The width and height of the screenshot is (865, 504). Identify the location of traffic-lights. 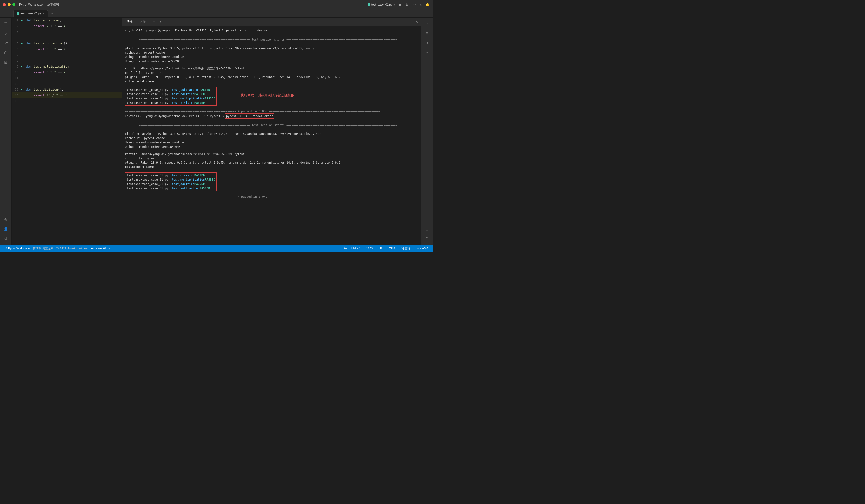
(9, 5).